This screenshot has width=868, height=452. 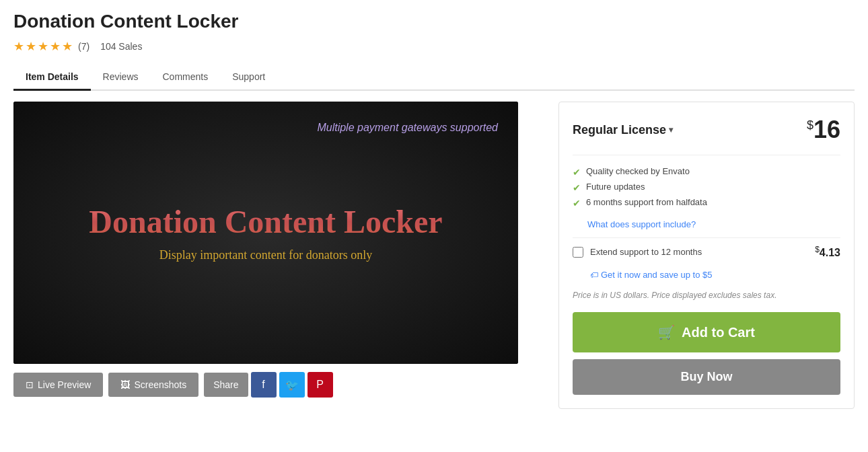 I want to click on feature-item-3: ✔ 6 months support from halfdata, so click(x=707, y=203).